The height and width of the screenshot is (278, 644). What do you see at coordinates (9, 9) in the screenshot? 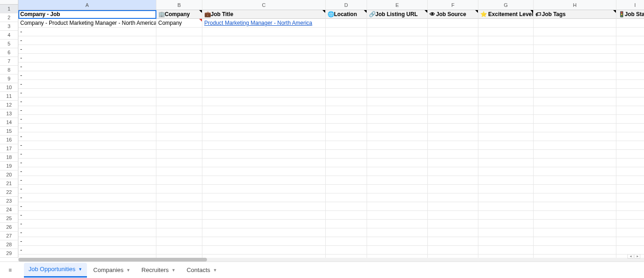
I see `row-header: 1` at bounding box center [9, 9].